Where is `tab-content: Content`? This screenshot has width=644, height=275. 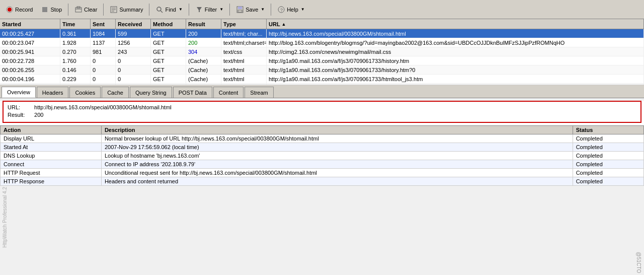
tab-content: Content is located at coordinates (228, 92).